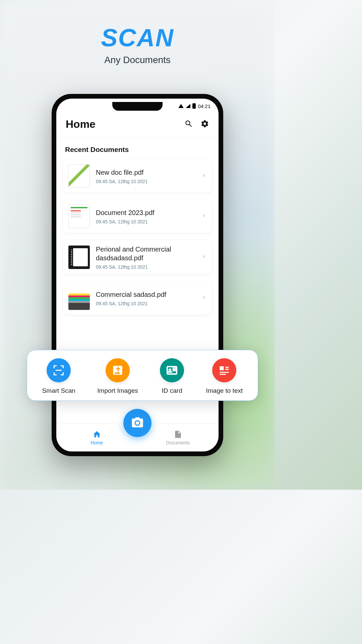  I want to click on settings-icon, so click(205, 124).